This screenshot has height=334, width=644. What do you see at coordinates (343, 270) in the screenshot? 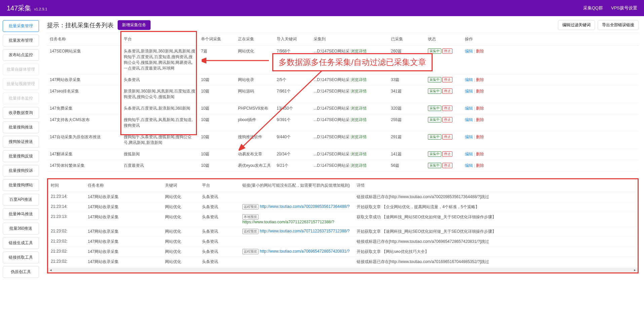
I see `horizontal-scrollbar: ◄ ►` at bounding box center [343, 270].